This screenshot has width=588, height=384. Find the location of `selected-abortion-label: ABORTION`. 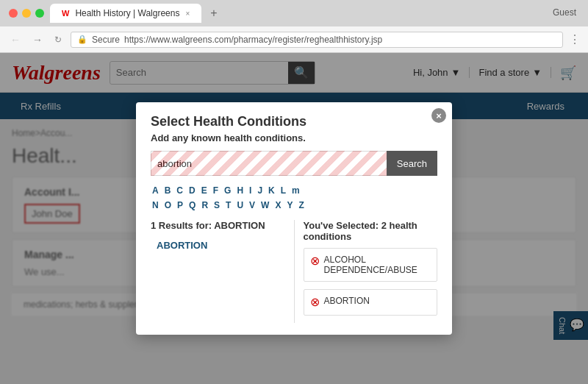

selected-abortion-label: ABORTION is located at coordinates (347, 301).